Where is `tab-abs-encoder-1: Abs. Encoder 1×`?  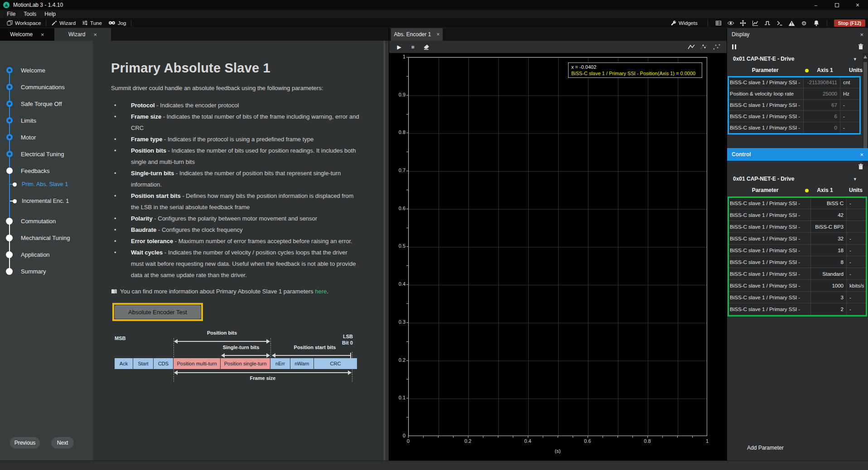
tab-abs-encoder-1: Abs. Encoder 1× is located at coordinates (417, 34).